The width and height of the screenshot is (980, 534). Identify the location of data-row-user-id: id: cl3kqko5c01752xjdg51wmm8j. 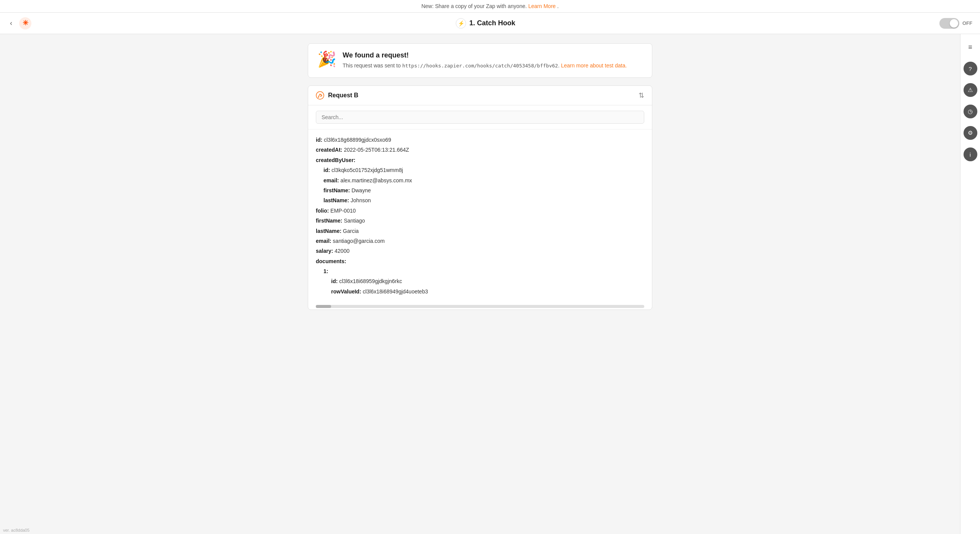
(484, 170).